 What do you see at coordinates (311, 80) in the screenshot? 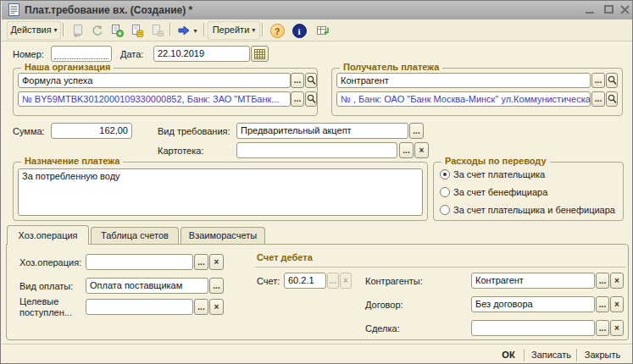
I see `our-organization-open-button` at bounding box center [311, 80].